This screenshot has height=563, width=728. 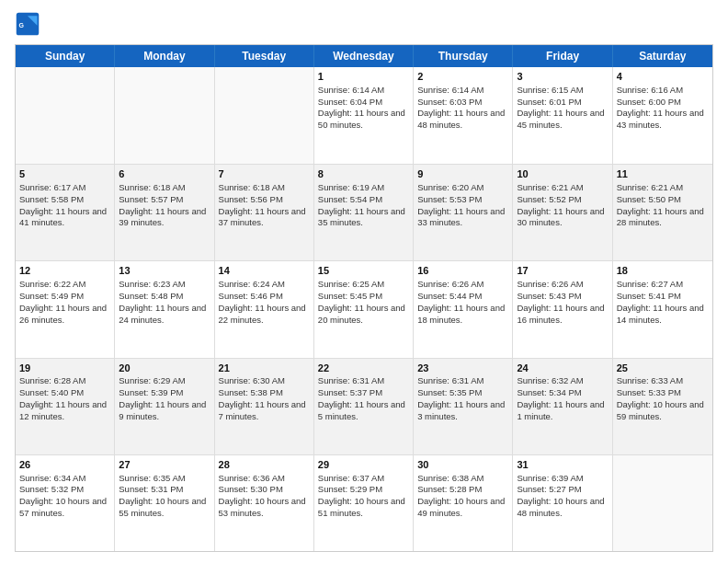 What do you see at coordinates (663, 285) in the screenshot?
I see `sunrise-text: Sunrise: 6:27 AM` at bounding box center [663, 285].